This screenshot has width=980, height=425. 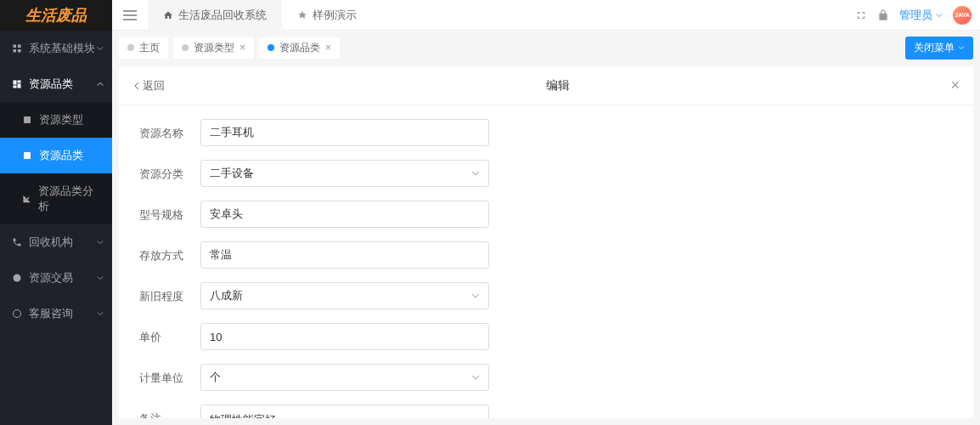 I want to click on storage-input, so click(x=345, y=255).